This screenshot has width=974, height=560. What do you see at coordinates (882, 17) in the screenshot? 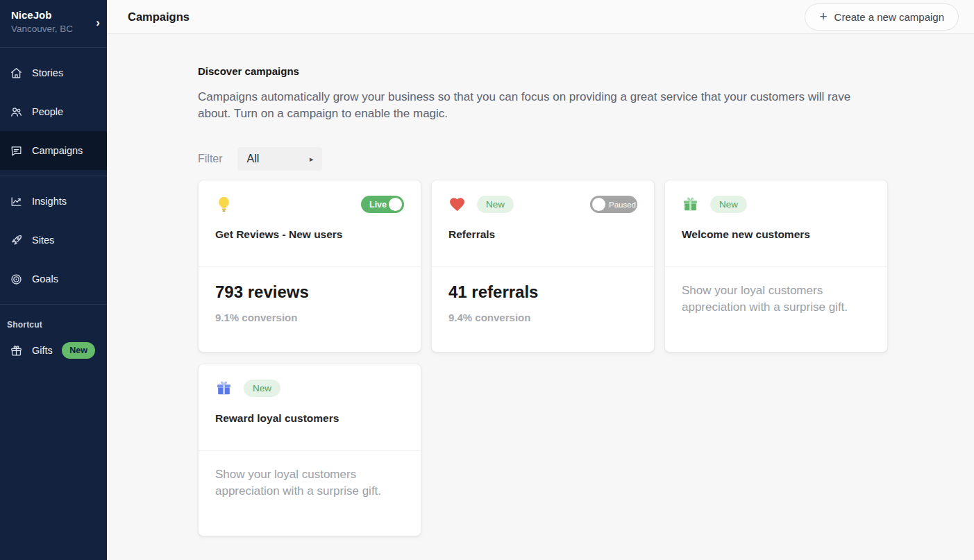
I see `create-campaign-button: + Create a new campaign` at bounding box center [882, 17].